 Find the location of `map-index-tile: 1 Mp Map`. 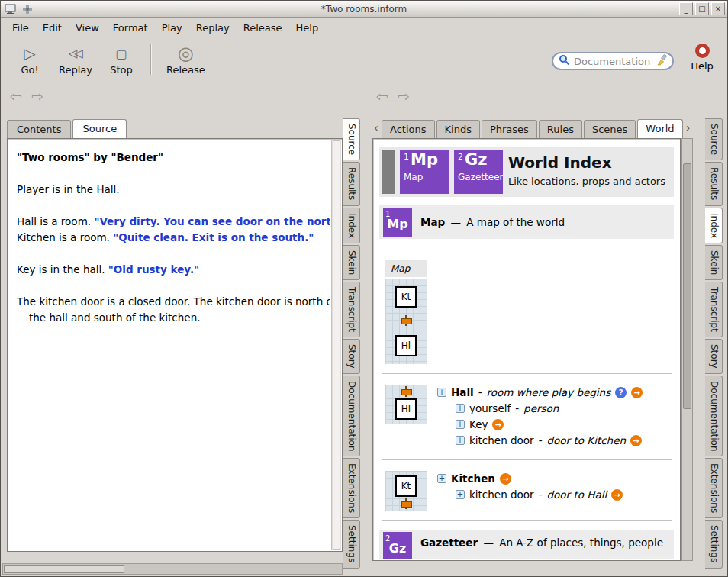

map-index-tile: 1 Mp Map is located at coordinates (424, 172).